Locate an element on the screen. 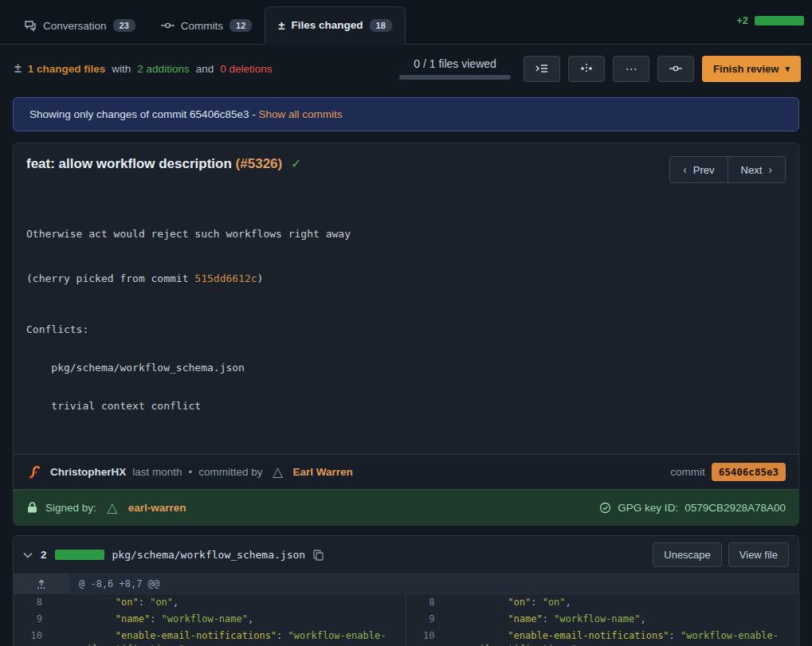  committed-by-label: committed by is located at coordinates (230, 472).